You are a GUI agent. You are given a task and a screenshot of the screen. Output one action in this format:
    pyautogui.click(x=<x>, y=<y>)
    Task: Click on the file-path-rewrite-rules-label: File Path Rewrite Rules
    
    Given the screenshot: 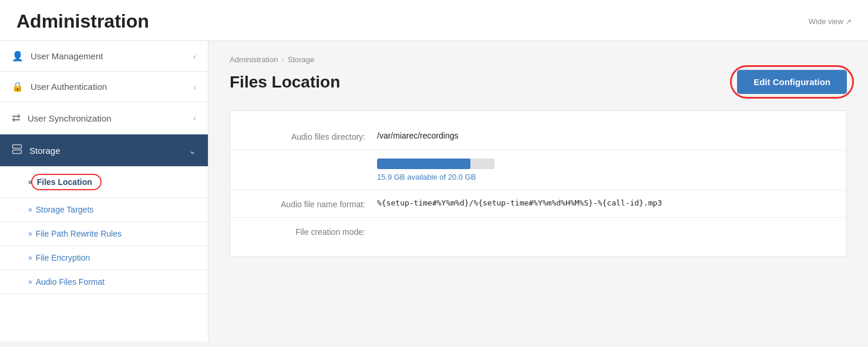 What is the action you would take?
    pyautogui.click(x=79, y=234)
    